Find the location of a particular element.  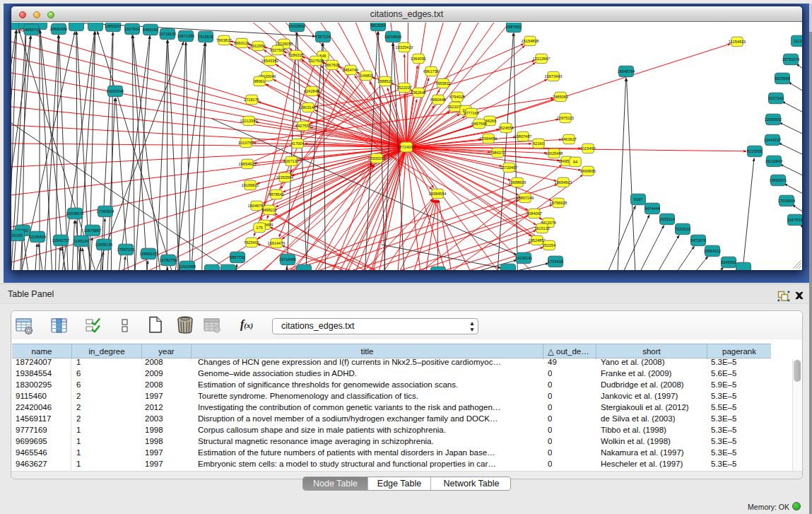

svg-text: 2935114 is located at coordinates (667, 219).